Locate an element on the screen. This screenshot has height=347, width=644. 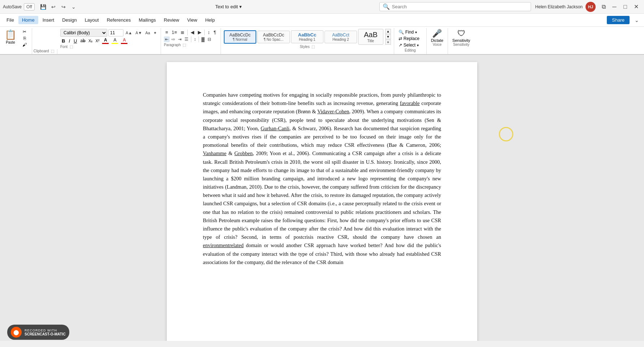
voice-label: Voice is located at coordinates (437, 45).